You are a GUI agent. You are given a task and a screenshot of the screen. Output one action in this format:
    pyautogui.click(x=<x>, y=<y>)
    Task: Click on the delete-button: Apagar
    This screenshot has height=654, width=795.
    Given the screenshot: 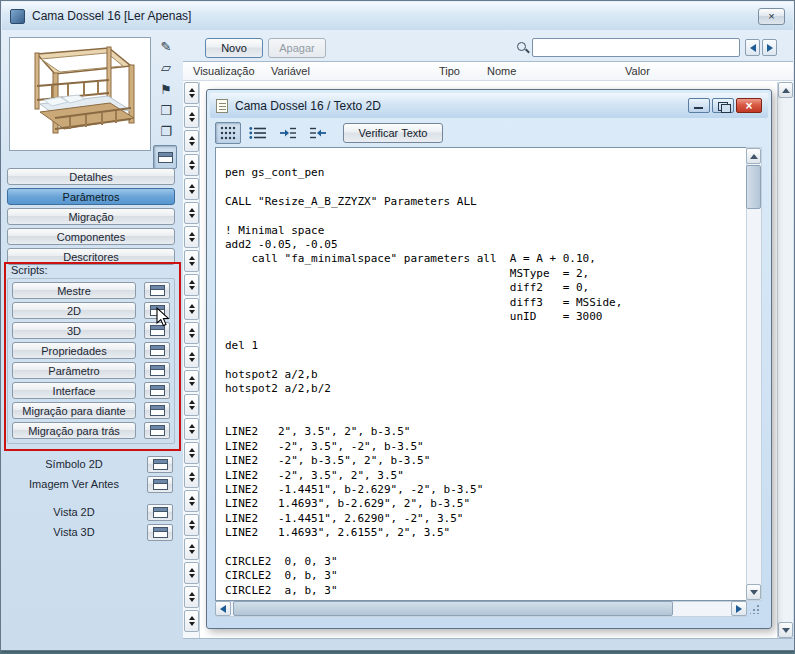 What is the action you would take?
    pyautogui.click(x=297, y=48)
    